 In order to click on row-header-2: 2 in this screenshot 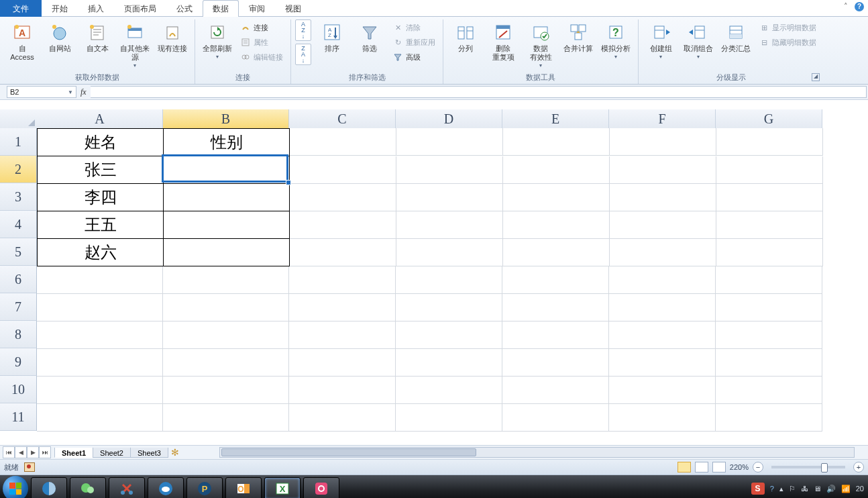, I will do `click(19, 169)`.